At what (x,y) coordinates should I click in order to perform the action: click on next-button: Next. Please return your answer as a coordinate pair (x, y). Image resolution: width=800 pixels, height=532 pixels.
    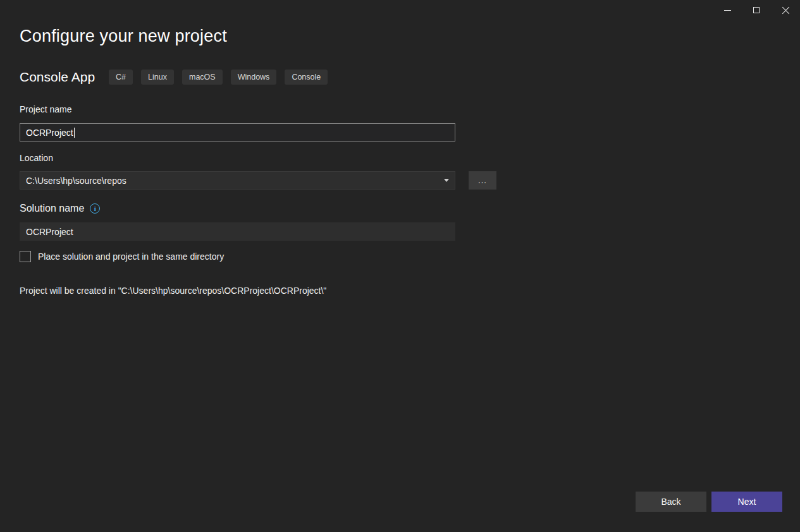
    Looking at the image, I should click on (747, 502).